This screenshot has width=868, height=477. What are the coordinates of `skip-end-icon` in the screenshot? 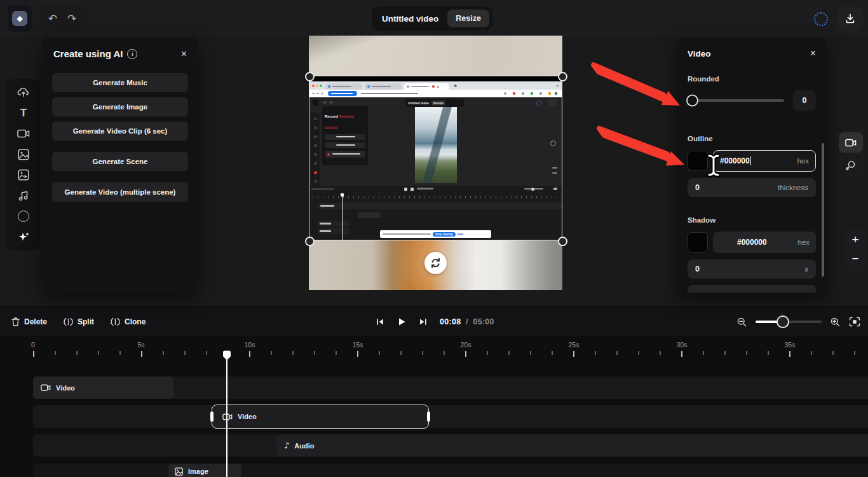 It's located at (423, 322).